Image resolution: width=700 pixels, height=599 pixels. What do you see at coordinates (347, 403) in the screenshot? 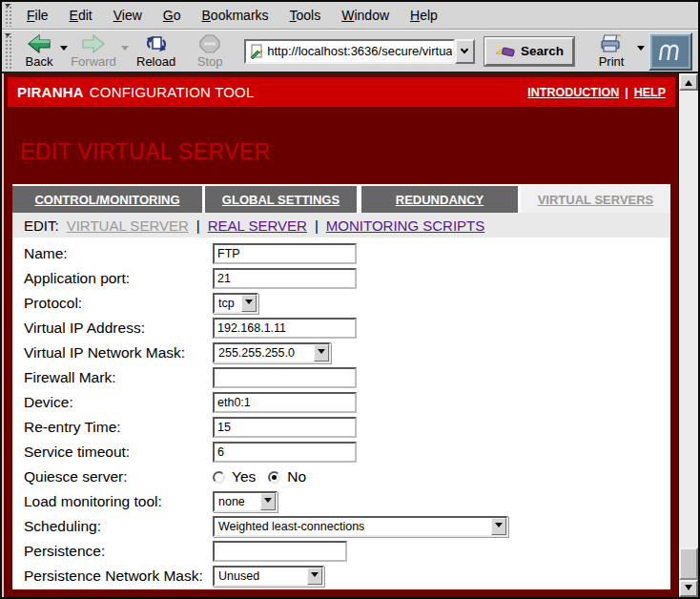
I see `form-row: Device:` at bounding box center [347, 403].